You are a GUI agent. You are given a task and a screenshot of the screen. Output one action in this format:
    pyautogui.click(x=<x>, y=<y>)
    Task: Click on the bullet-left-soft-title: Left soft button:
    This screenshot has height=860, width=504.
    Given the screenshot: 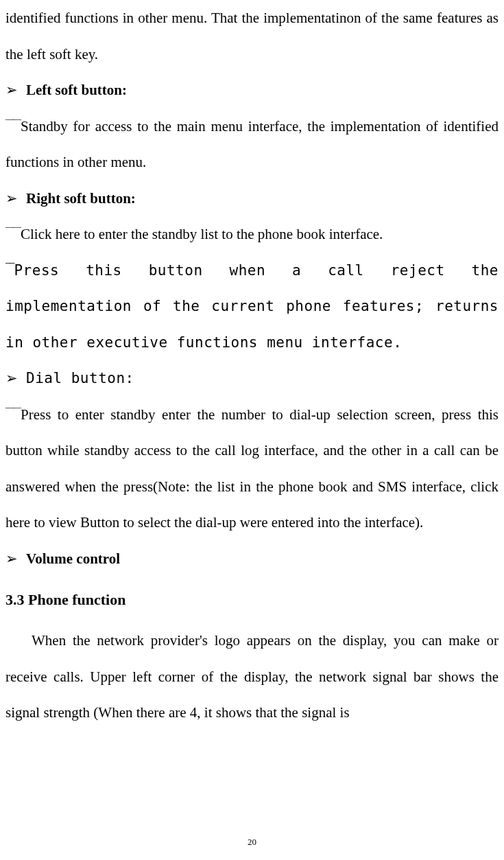 What is the action you would take?
    pyautogui.click(x=77, y=91)
    